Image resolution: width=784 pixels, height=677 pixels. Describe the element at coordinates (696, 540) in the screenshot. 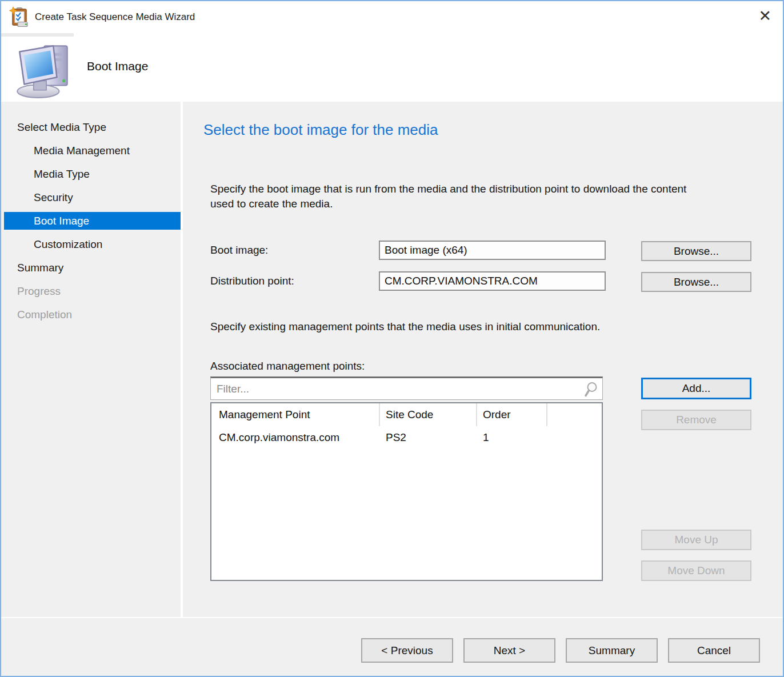

I see `move-up-button: Move Up` at that location.